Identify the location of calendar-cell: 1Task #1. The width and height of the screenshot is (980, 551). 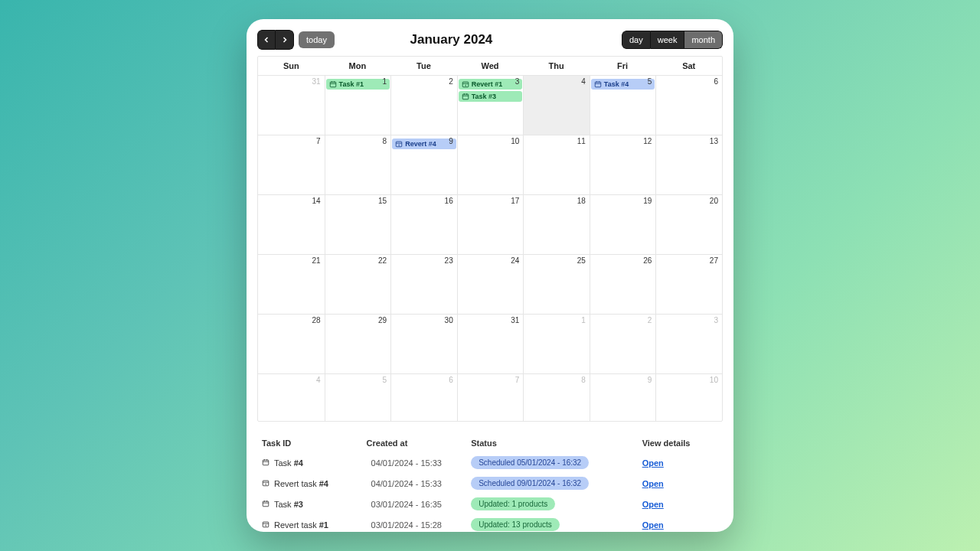
(358, 105).